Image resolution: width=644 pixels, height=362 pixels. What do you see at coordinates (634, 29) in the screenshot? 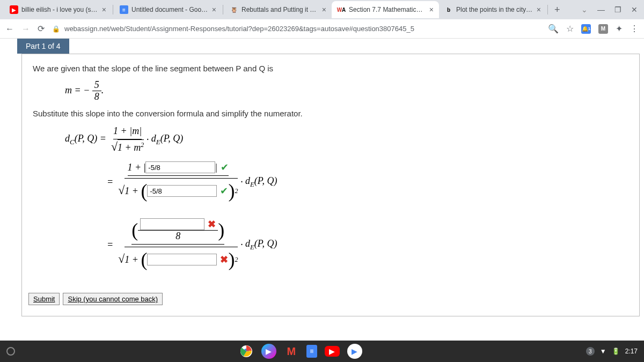
I see `menu-icon: ⋮` at bounding box center [634, 29].